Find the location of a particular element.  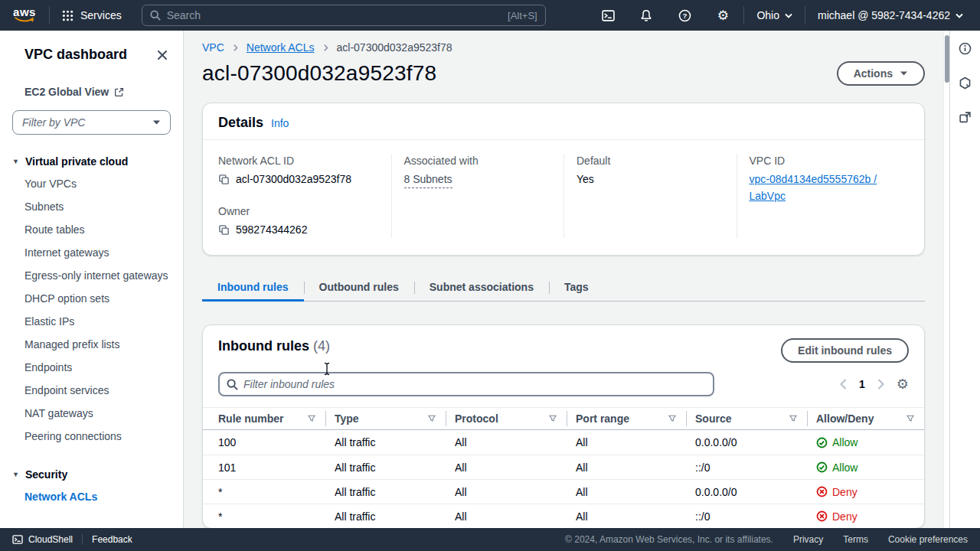

filter-by-vpc-select: Filter by VPC is located at coordinates (92, 122).